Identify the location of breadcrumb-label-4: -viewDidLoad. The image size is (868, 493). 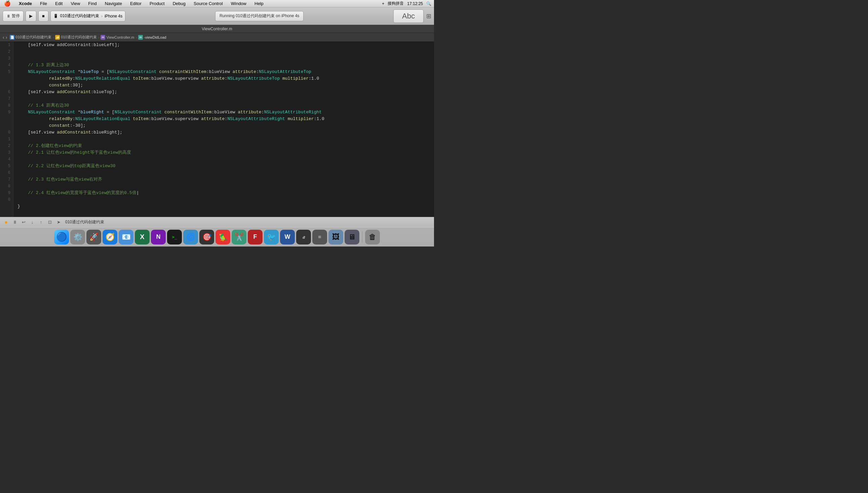
(155, 37).